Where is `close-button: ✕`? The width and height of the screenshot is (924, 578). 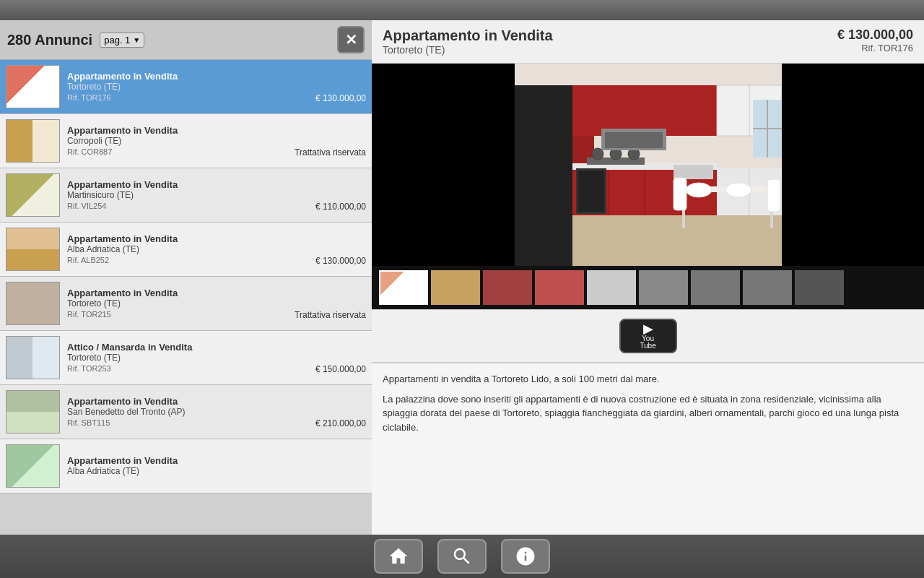 close-button: ✕ is located at coordinates (351, 40).